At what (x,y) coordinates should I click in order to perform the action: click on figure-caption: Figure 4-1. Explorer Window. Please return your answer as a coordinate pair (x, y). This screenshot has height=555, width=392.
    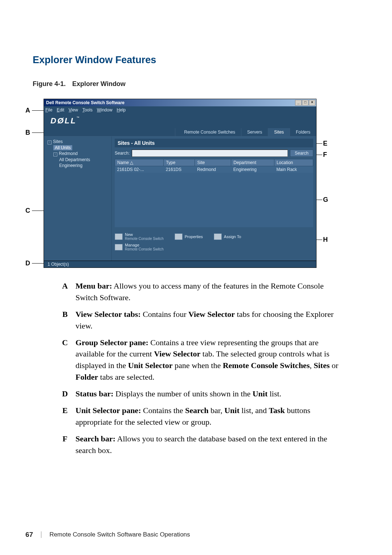
    Looking at the image, I should click on (196, 84).